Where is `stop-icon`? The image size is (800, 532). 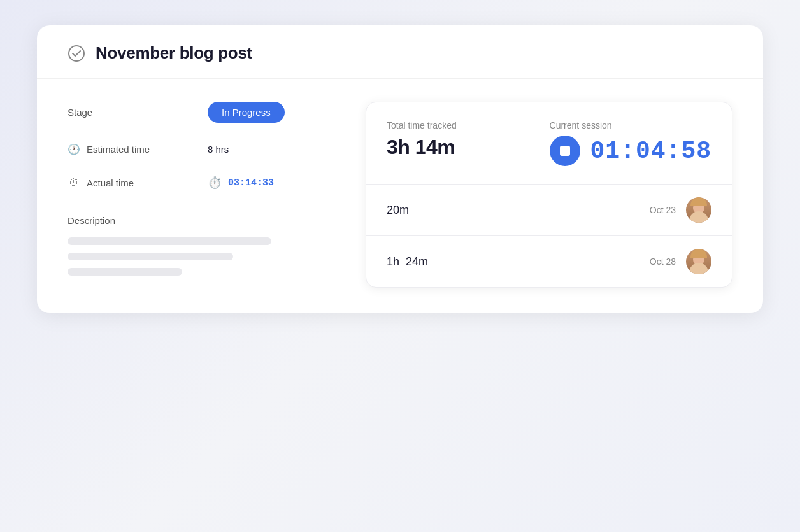
stop-icon is located at coordinates (565, 151).